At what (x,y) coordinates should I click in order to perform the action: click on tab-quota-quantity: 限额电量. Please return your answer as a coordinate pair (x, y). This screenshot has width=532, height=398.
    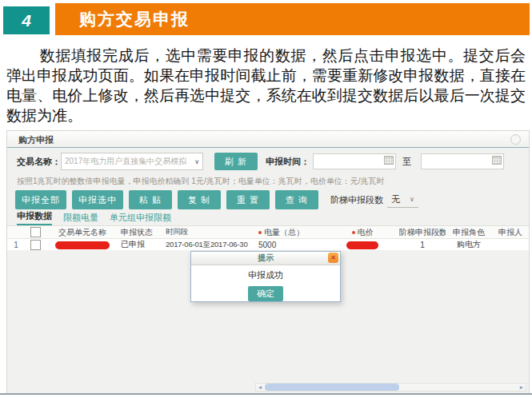
    Looking at the image, I should click on (81, 219).